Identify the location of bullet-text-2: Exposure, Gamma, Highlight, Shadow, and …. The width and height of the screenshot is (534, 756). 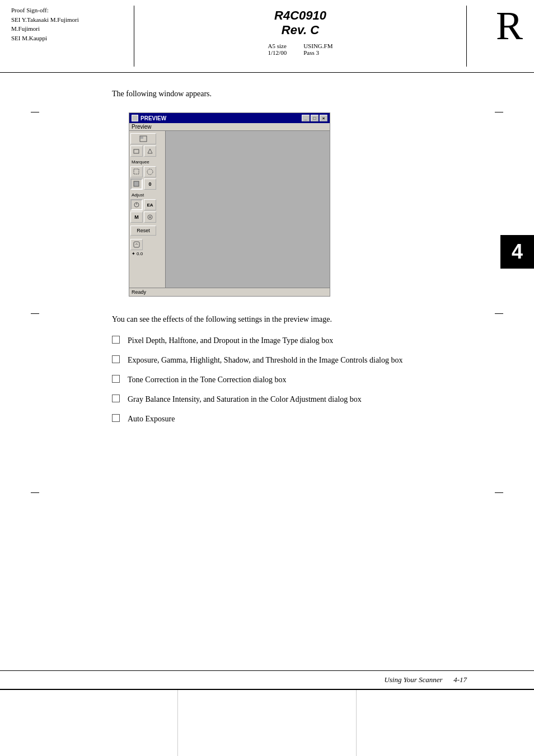
(297, 360).